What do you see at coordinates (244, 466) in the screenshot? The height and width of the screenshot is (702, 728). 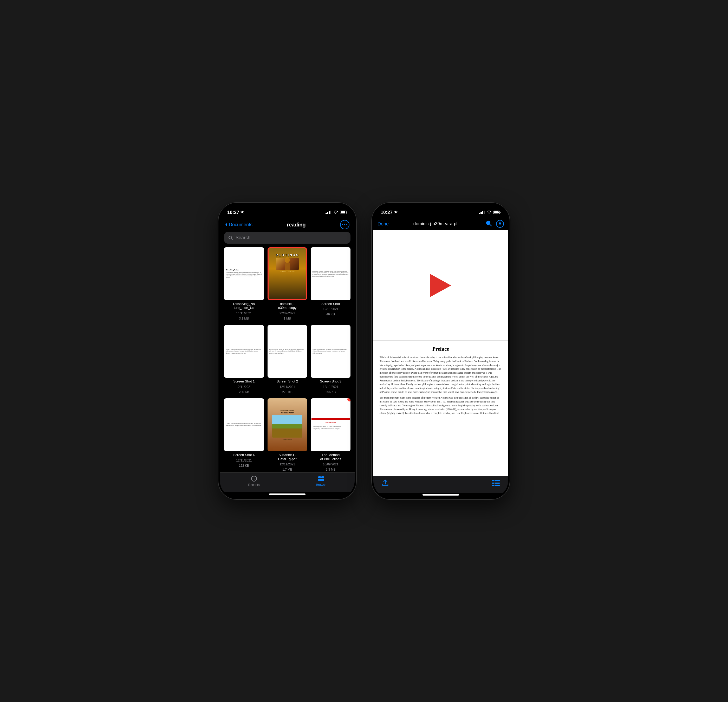 I see `file-size: 122 KB` at bounding box center [244, 466].